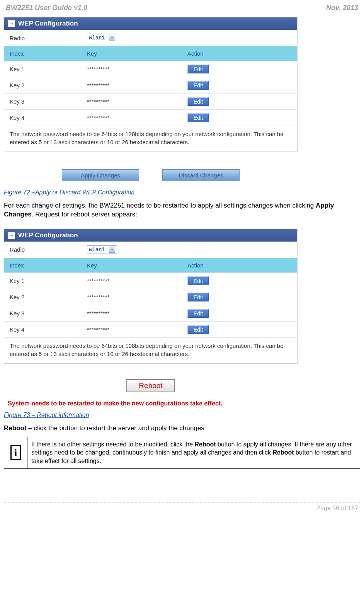 The image size is (364, 596). Describe the element at coordinates (16, 453) in the screenshot. I see `info-icon-cell: i` at that location.